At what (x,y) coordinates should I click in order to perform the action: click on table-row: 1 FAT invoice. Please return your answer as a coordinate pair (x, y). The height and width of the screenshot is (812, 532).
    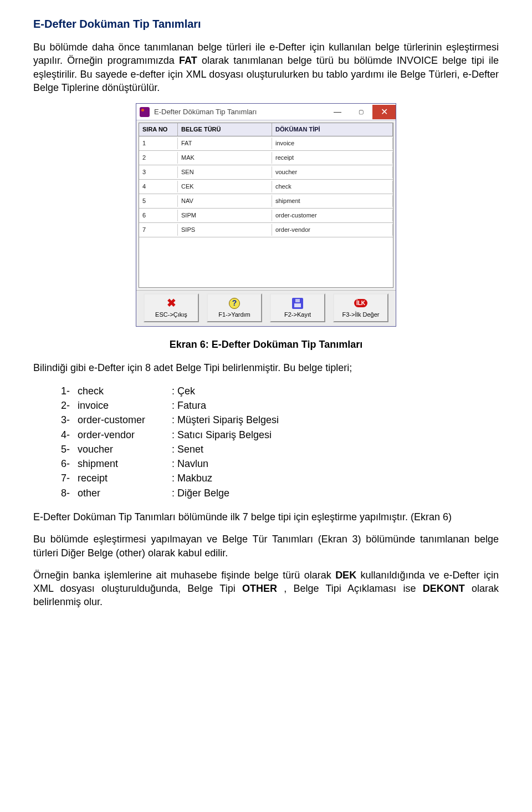
    Looking at the image, I should click on (266, 144).